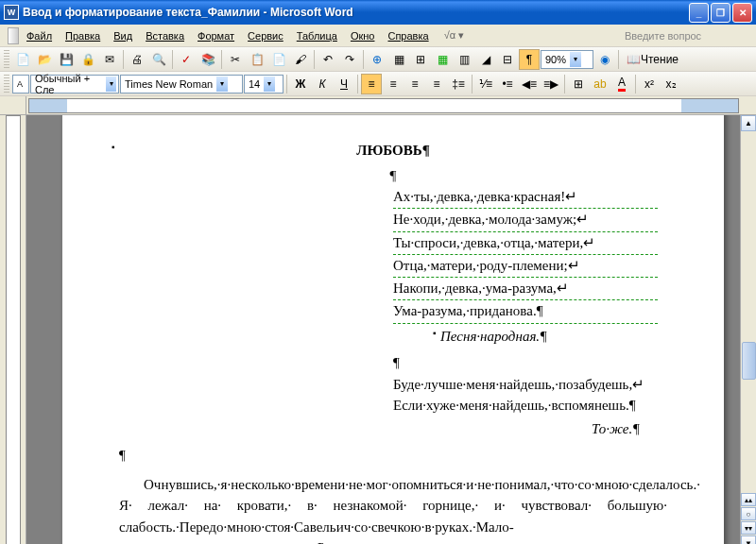  I want to click on menu-insert: Вставка, so click(164, 36).